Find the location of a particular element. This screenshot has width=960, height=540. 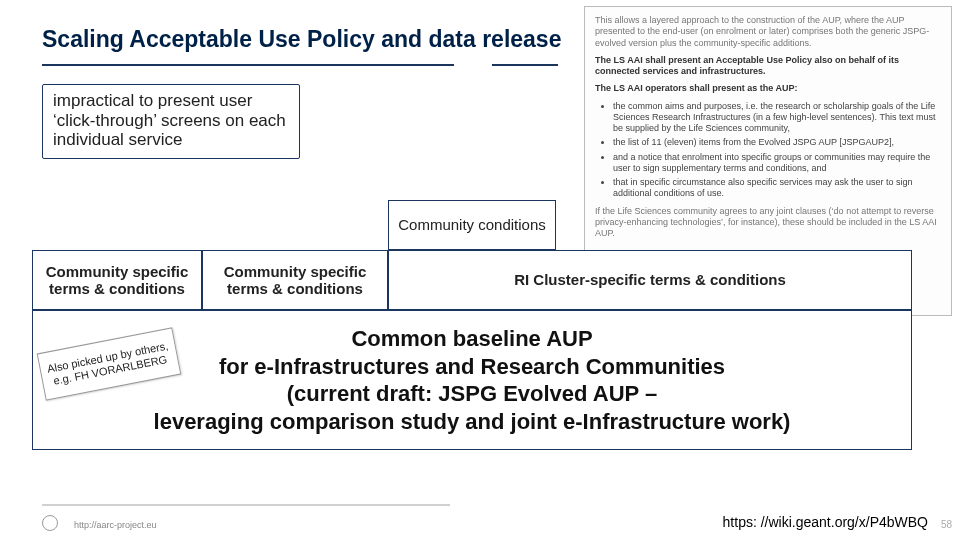

aarc-logo-icon is located at coordinates (54, 523).